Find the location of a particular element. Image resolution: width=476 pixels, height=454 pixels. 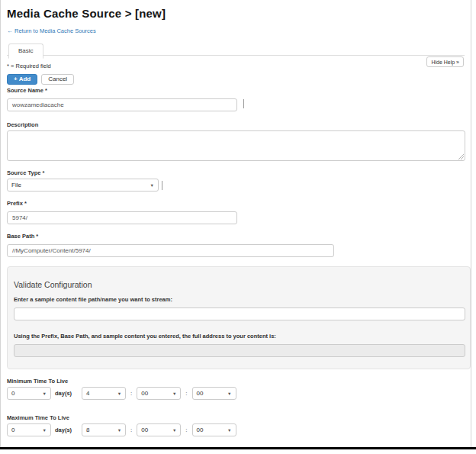

window-bottom-border is located at coordinates (238, 449).